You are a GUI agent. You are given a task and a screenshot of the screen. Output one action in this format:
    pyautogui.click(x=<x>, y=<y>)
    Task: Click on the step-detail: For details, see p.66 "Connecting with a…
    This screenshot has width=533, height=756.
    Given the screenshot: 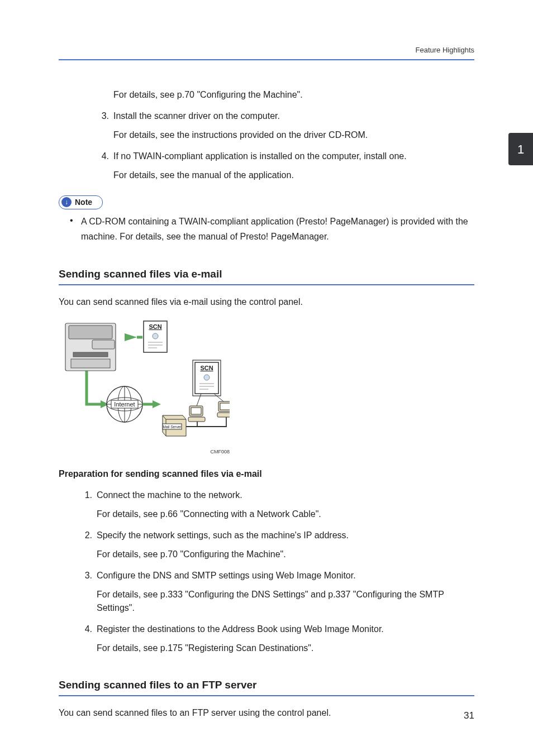 What is the action you would take?
    pyautogui.click(x=285, y=514)
    